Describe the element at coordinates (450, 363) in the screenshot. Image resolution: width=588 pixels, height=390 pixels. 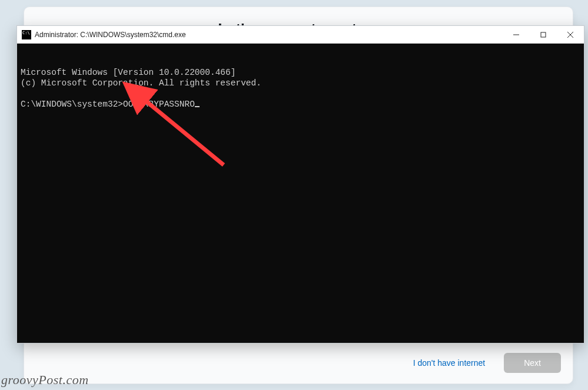
I see `no-internet-link: I don't have internet` at that location.